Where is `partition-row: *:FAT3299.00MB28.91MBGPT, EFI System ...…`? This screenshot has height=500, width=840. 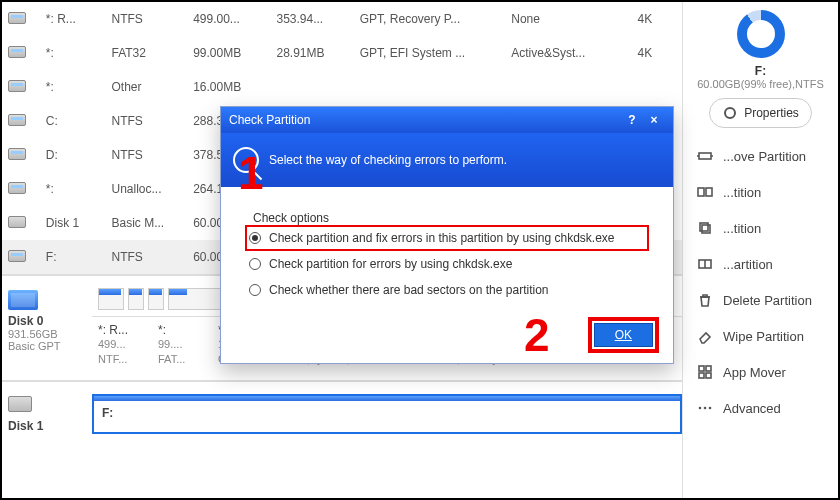
partition-row: *:FAT3299.00MB28.91MBGPT, EFI System ...… is located at coordinates (342, 53).